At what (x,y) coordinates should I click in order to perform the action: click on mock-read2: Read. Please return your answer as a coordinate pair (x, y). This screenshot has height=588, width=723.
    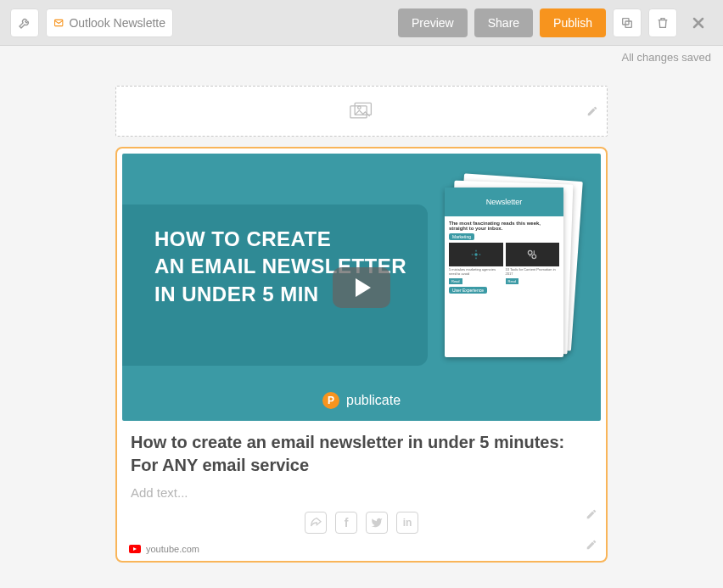
    Looking at the image, I should click on (513, 282).